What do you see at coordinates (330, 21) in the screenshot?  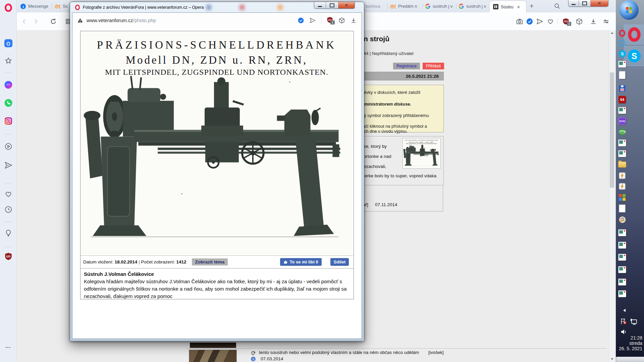 I see `ublock-extension-icon: UO 1` at bounding box center [330, 21].